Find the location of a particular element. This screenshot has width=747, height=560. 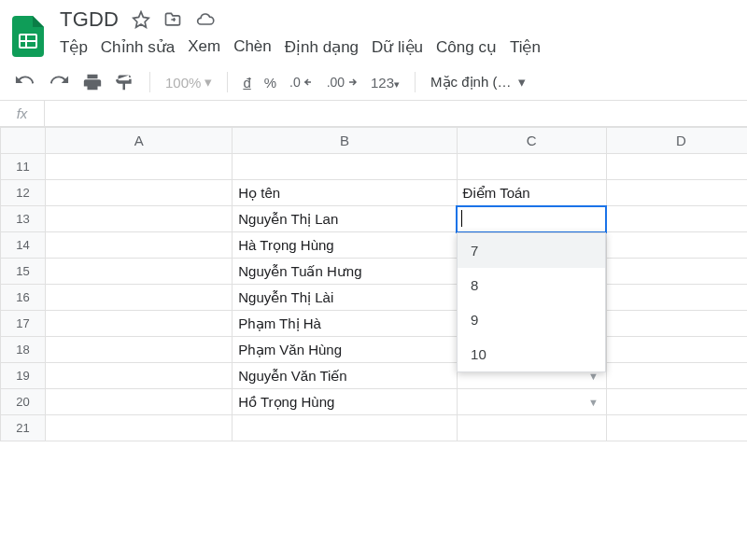

cell-C20: ▼ is located at coordinates (531, 402).